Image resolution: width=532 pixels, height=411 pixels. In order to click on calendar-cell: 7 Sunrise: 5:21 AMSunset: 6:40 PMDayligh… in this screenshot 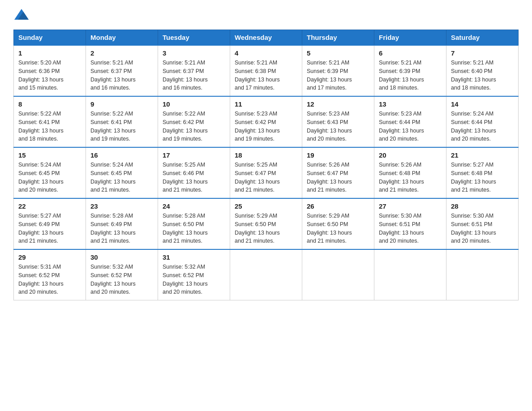, I will do `click(483, 71)`.